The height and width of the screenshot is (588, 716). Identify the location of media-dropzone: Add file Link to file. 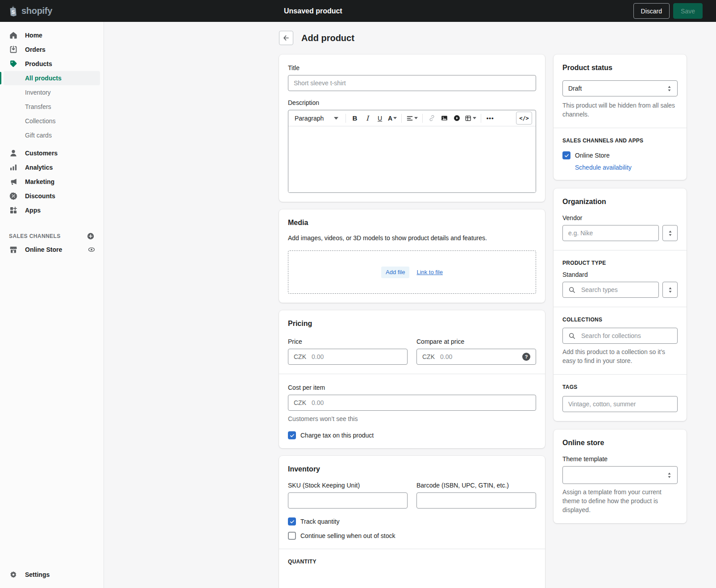
(412, 272).